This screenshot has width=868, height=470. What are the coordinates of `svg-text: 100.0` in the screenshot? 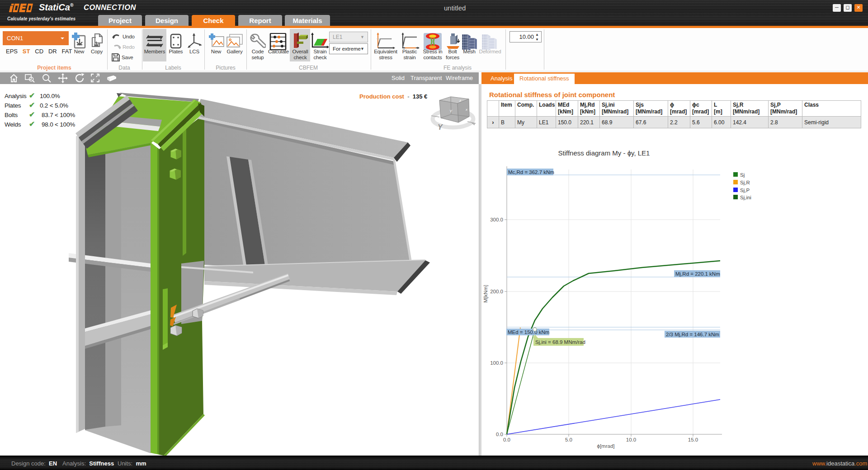 It's located at (496, 363).